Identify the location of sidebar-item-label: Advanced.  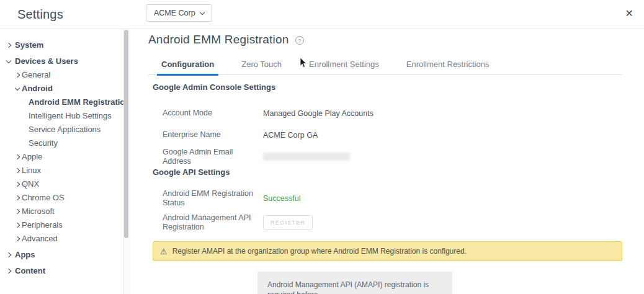
(40, 239).